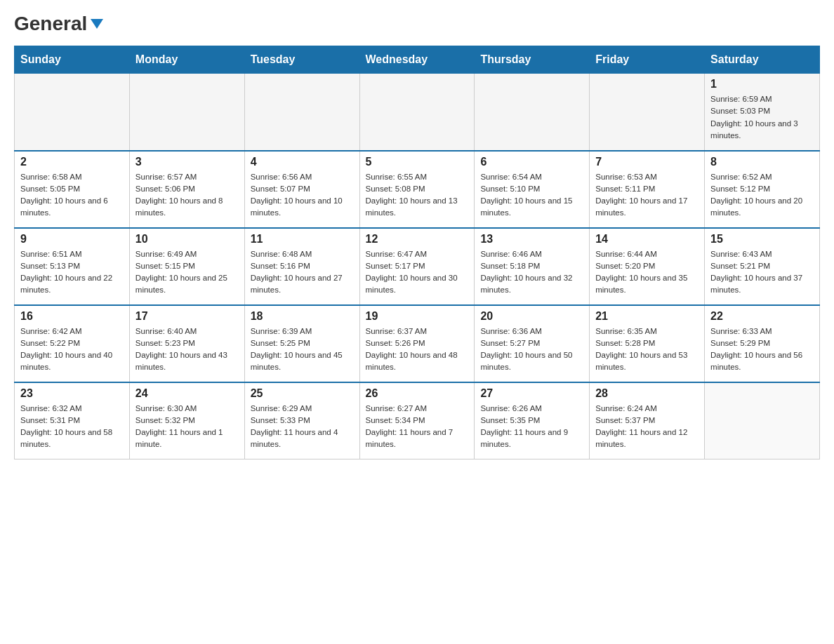 This screenshot has width=834, height=644. What do you see at coordinates (187, 272) in the screenshot?
I see `day-info: Sunrise: 6:49 AMSunset: 5:15 PMDaylight:…` at bounding box center [187, 272].